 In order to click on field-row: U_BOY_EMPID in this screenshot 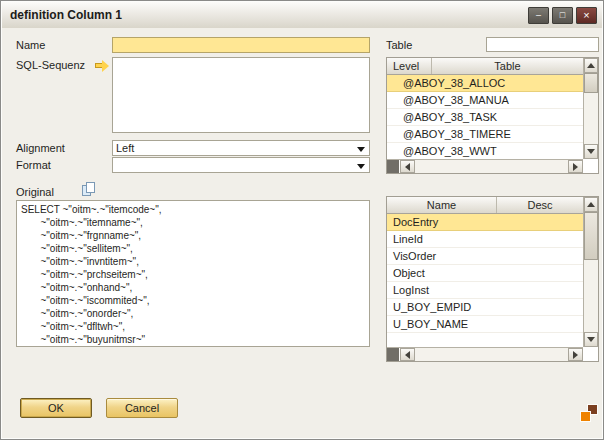, I will do `click(485, 308)`.